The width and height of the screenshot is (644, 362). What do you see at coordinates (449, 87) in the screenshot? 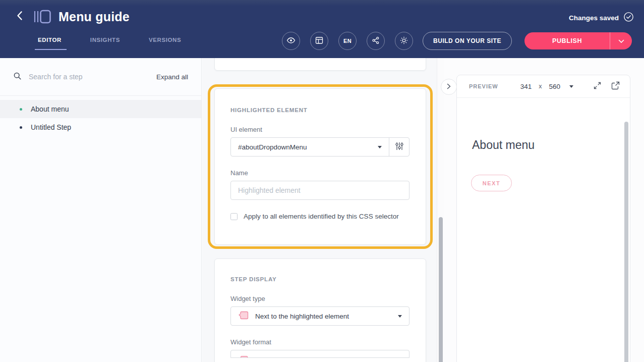
I see `chevron-right-icon` at bounding box center [449, 87].